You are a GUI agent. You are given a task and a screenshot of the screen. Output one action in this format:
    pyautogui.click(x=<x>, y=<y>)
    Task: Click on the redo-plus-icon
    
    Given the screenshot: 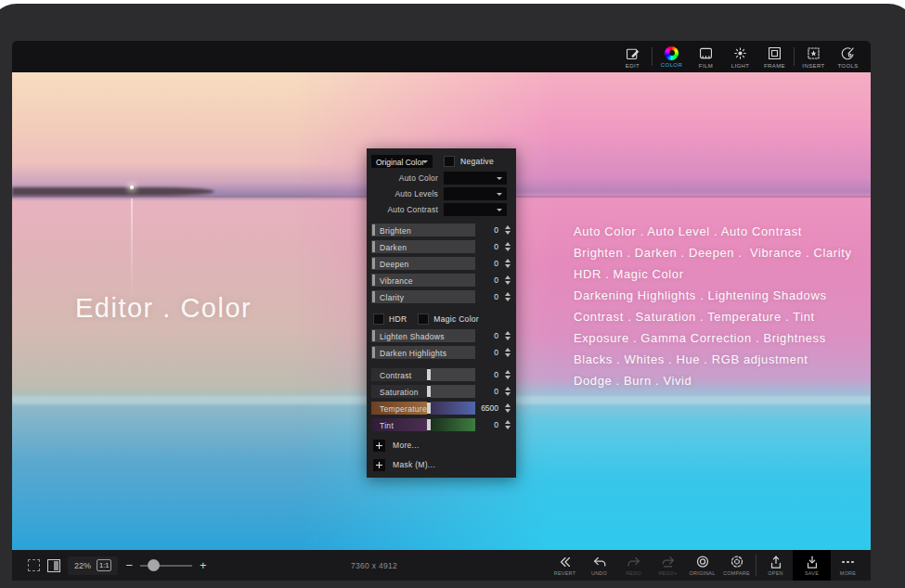 What is the action you would take?
    pyautogui.click(x=668, y=562)
    